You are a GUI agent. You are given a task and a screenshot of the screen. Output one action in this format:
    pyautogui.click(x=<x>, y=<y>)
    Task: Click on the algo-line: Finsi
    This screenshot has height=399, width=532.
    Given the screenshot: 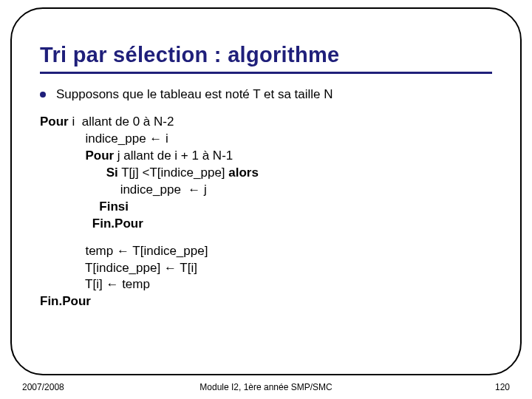 What is the action you would take?
    pyautogui.click(x=266, y=207)
    